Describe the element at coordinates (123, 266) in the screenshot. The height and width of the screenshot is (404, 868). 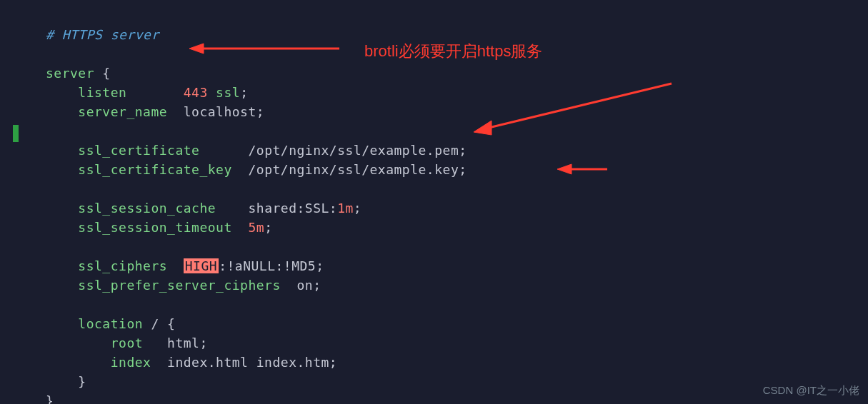
I see `kw-ssl-ciphers: ssl_ciphers` at that location.